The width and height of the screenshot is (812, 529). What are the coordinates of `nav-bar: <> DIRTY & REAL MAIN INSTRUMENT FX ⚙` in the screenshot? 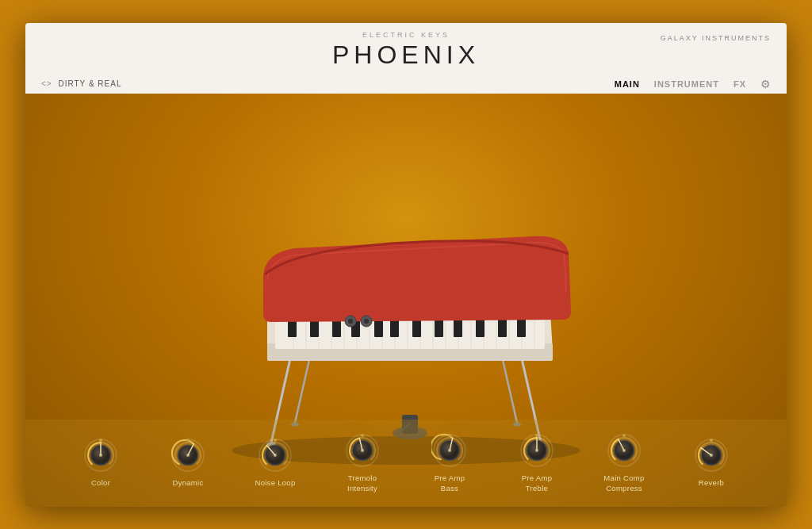 It's located at (406, 83).